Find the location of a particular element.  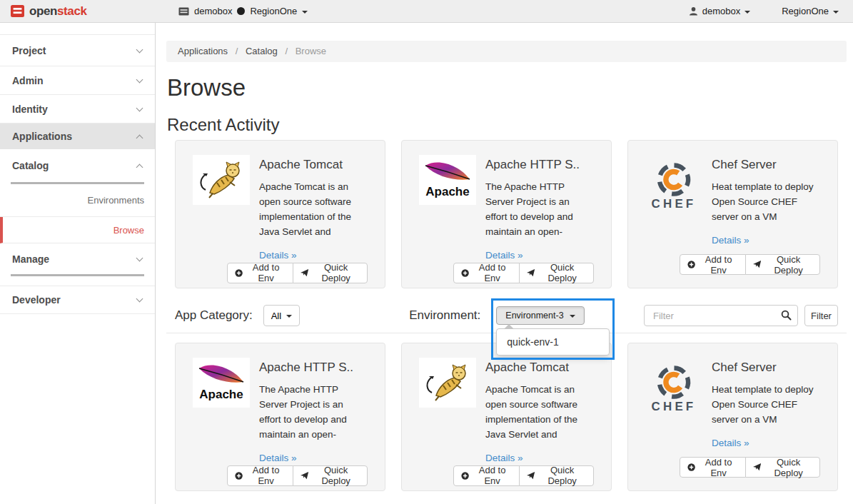

breadcrumb-current: Browse is located at coordinates (311, 51).